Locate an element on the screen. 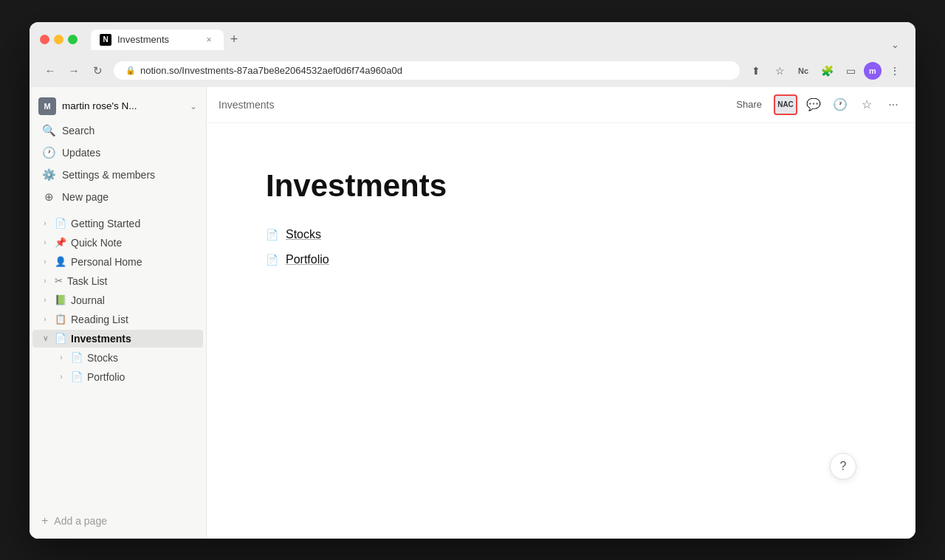  stocks-label: Stocks is located at coordinates (103, 358).